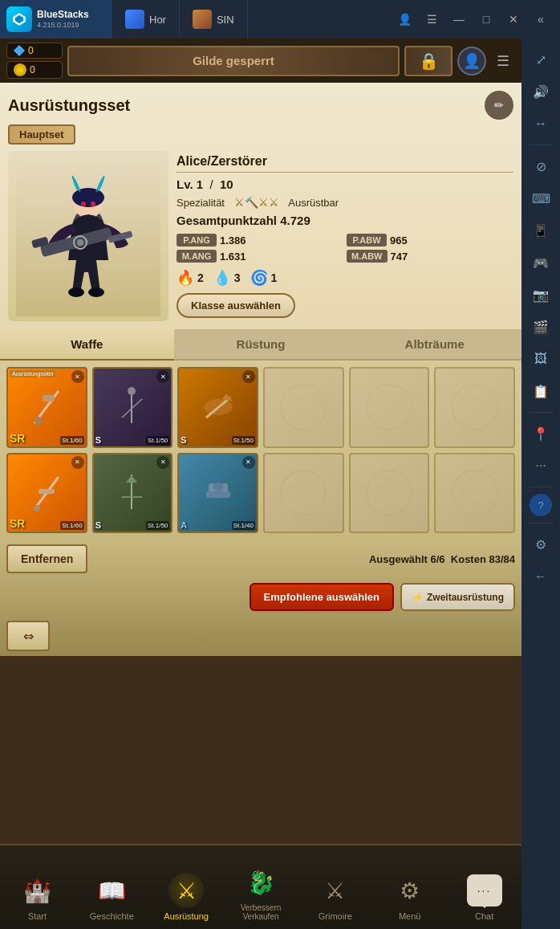  Describe the element at coordinates (112, 887) in the screenshot. I see `nav-geschichte: 📖 Geschichte` at that location.